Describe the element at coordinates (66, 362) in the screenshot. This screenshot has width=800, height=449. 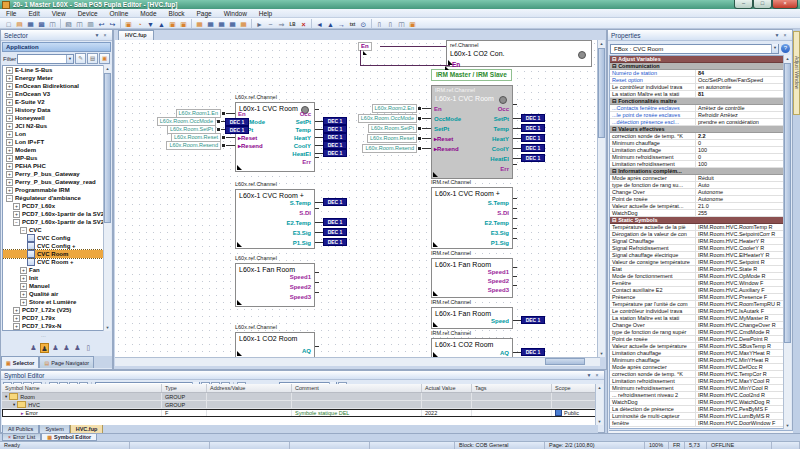
I see `sidebar-tab-page-navigator: ▤Page Navigator` at that location.